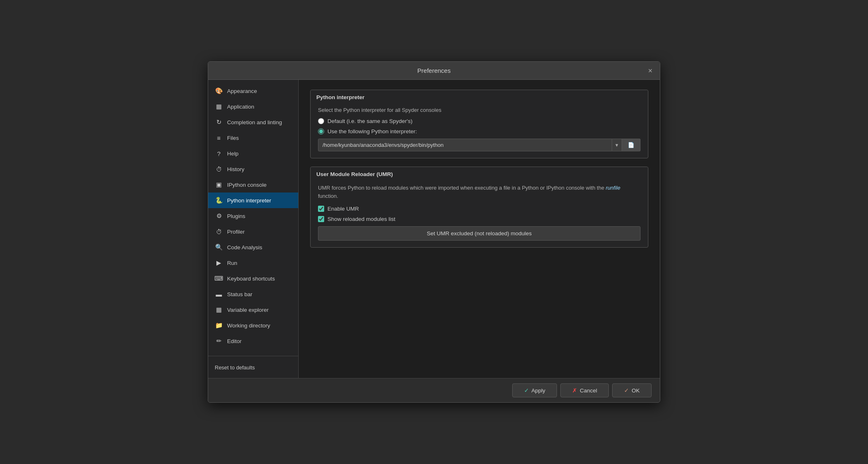 The width and height of the screenshot is (868, 464). Describe the element at coordinates (219, 138) in the screenshot. I see `files-icon: ≡` at that location.